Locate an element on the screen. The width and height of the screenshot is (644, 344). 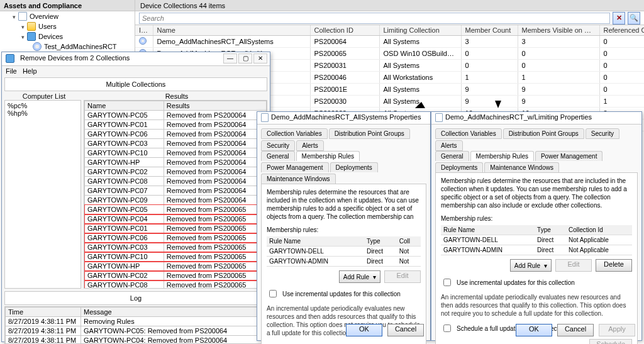
nav-item: Devices is located at coordinates (67, 36).